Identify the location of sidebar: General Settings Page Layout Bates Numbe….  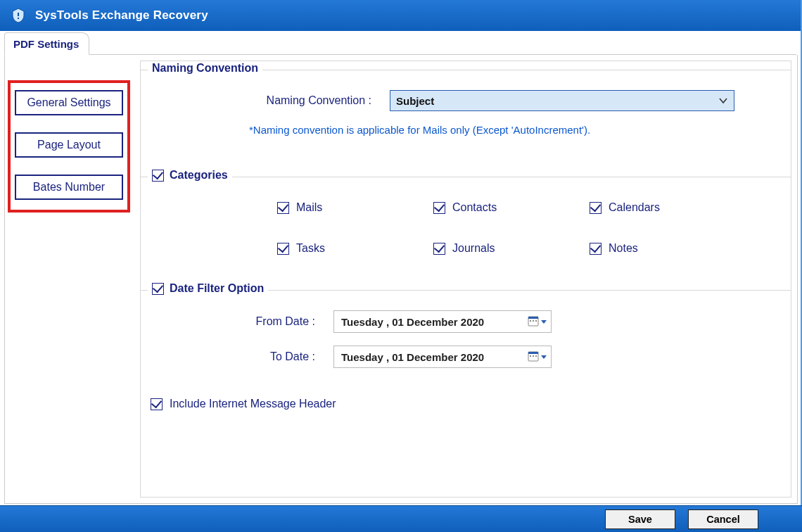
(70, 279).